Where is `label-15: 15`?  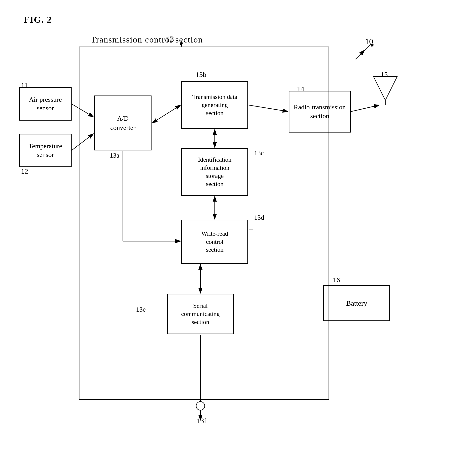
label-15: 15 is located at coordinates (384, 74).